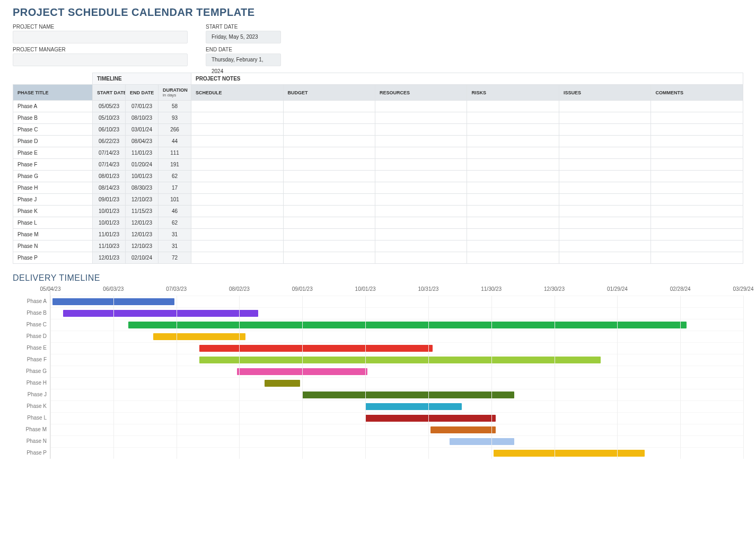 This screenshot has width=756, height=534. Describe the element at coordinates (142, 118) in the screenshot. I see `cell-end-date: 08/10/23` at that location.